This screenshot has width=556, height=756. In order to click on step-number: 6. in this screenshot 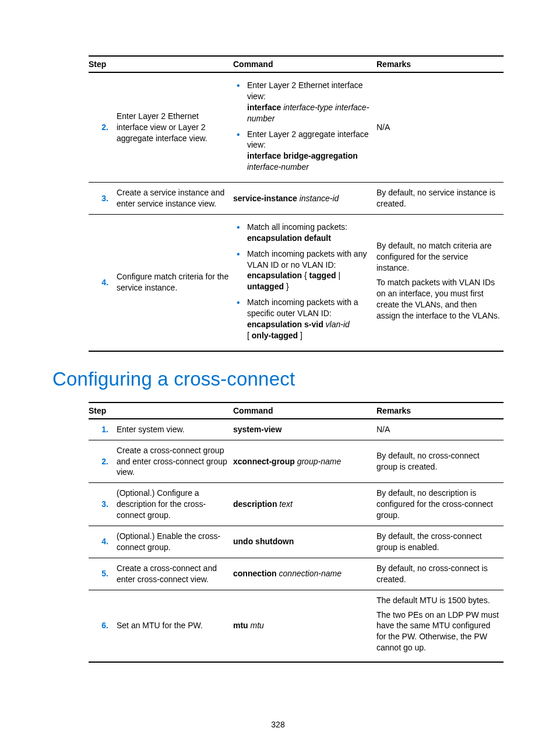, I will do `click(103, 626)`.